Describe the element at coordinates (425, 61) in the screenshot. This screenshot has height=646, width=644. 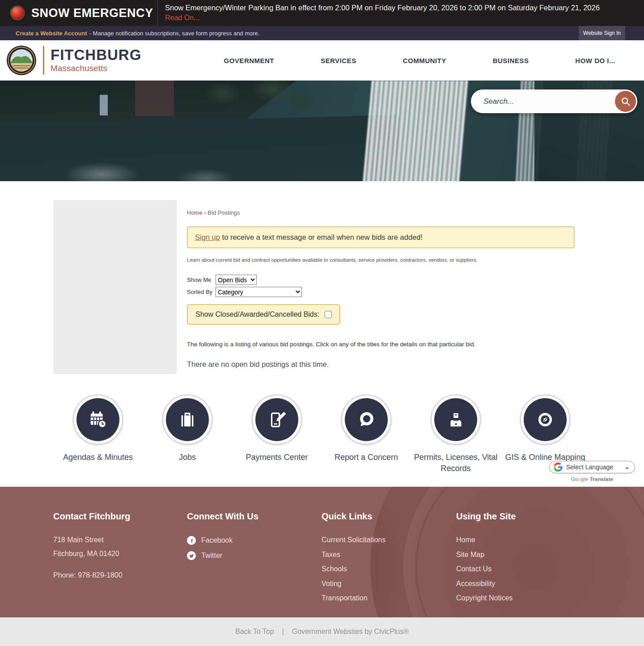
I see `nav-community: COMMUNITY` at that location.